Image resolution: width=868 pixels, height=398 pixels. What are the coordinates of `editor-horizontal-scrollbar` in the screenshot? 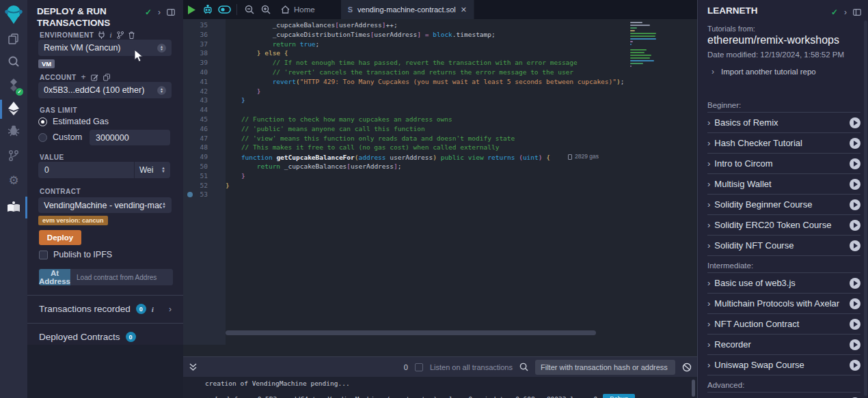 It's located at (411, 333).